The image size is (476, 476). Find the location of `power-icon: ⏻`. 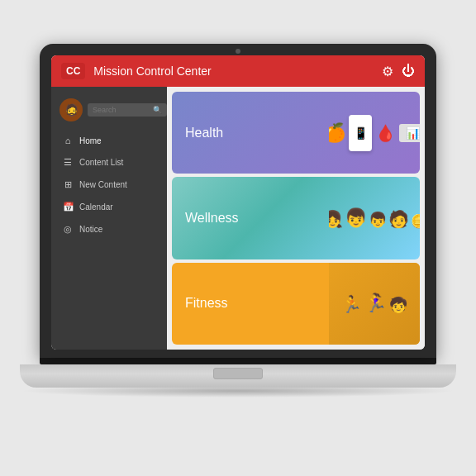

power-icon: ⏻ is located at coordinates (408, 71).